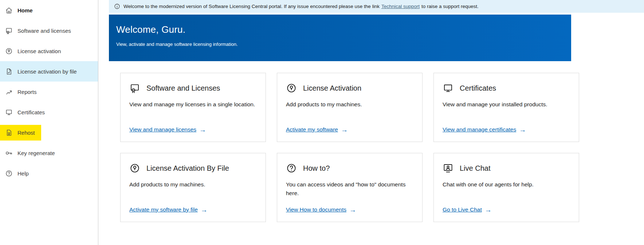 The height and width of the screenshot is (245, 644). I want to click on reports-icon, so click(9, 92).